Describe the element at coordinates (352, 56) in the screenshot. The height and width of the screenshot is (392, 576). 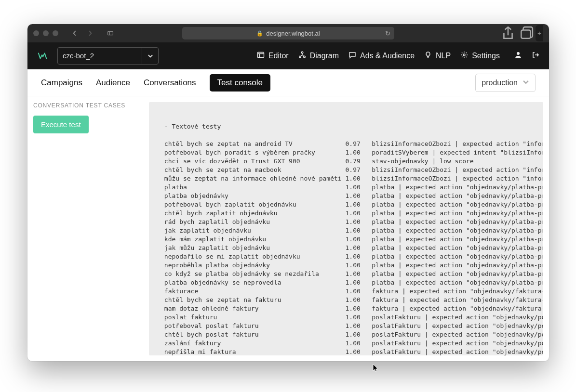
I see `chat-icon` at that location.